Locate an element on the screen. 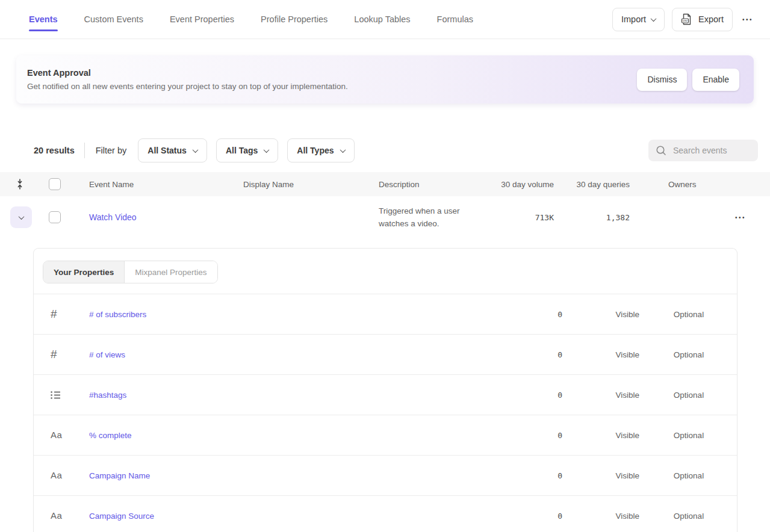 This screenshot has height=532, width=770. export-button-label: Export is located at coordinates (711, 19).